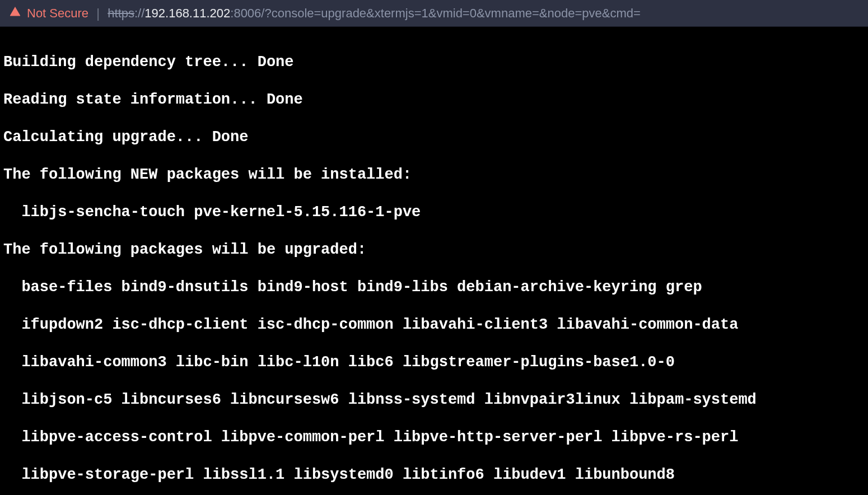 The width and height of the screenshot is (868, 495). I want to click on upgraded-package-line: ifupdown2 isc-dhcp-client isc-dhcp-commo…, so click(434, 325).